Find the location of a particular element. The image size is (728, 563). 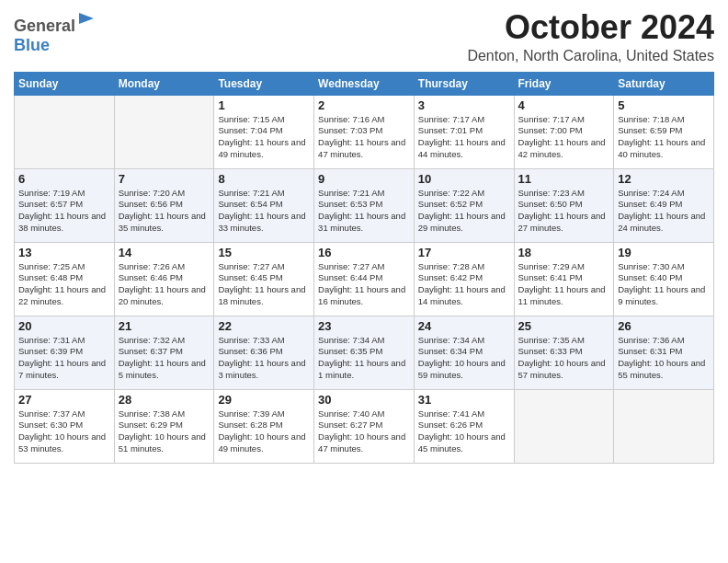

day-info: Sunrise: 7:29 AM Sunset: 6:41 PM Dayligh… is located at coordinates (564, 285).